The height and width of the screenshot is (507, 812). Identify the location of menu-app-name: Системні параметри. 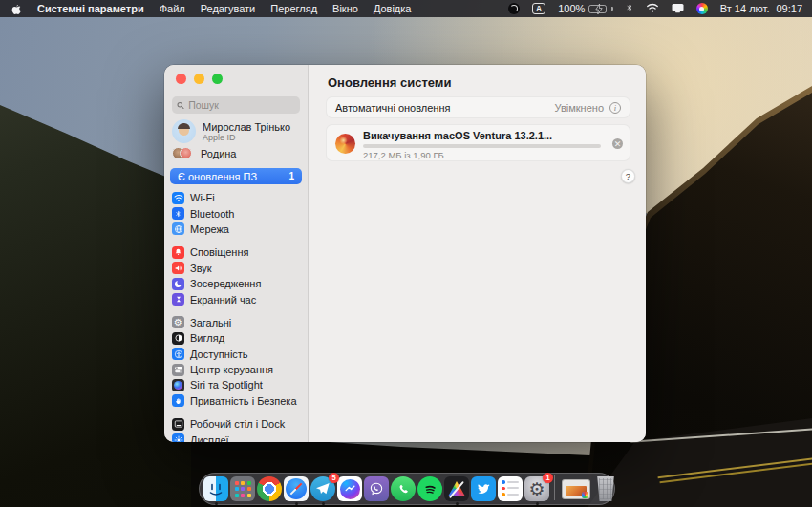
(91, 9).